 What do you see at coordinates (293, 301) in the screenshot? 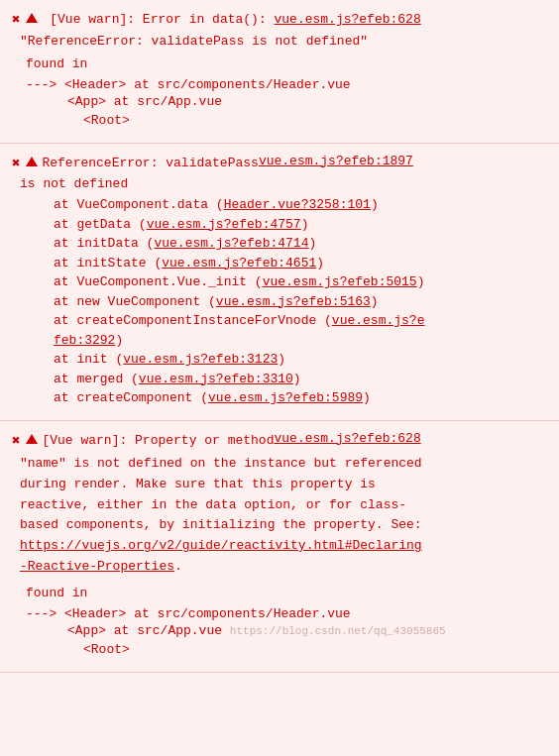
I see `stack-2-5-link: vue.esm.js?efeb:5163` at bounding box center [293, 301].